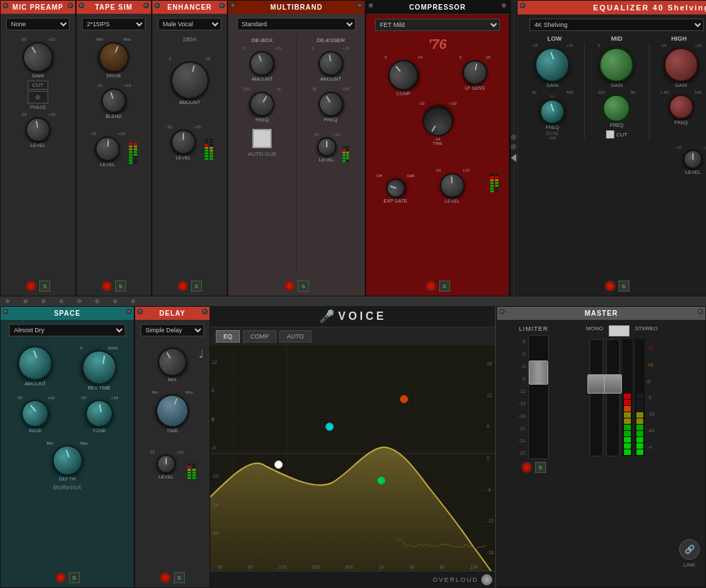  I want to click on eq-dot-white, so click(279, 465).